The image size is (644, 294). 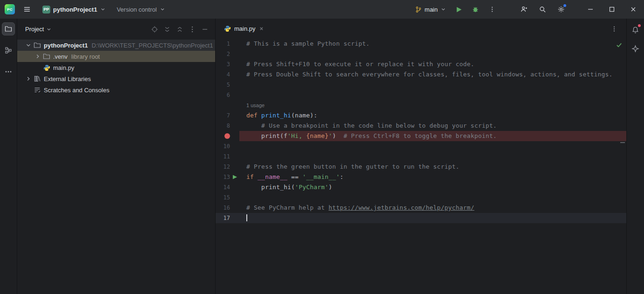 What do you see at coordinates (561, 9) in the screenshot?
I see `settings-gear-icon` at bounding box center [561, 9].